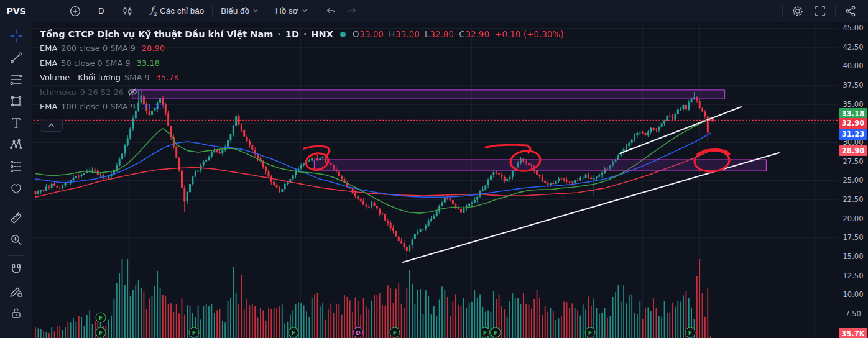 This screenshot has width=868, height=338. I want to click on volume-tag: 35.7K, so click(853, 333).